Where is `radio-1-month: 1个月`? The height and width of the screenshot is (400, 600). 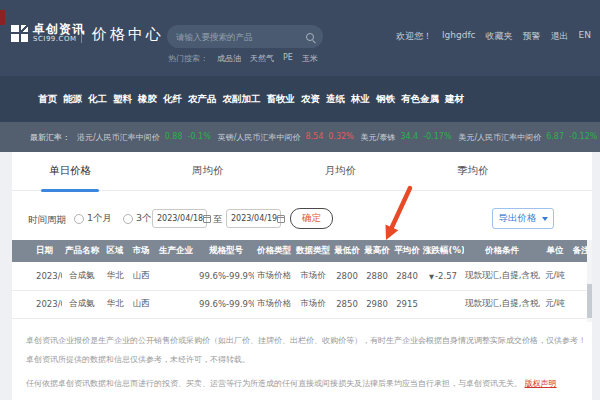
radio-1-month: 1个月 is located at coordinates (93, 218).